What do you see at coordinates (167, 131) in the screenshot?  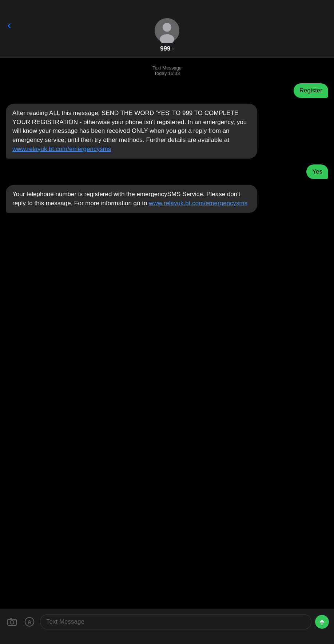 I see `message-row-received-1: After reading ALL this message, SEND THE…` at bounding box center [167, 131].